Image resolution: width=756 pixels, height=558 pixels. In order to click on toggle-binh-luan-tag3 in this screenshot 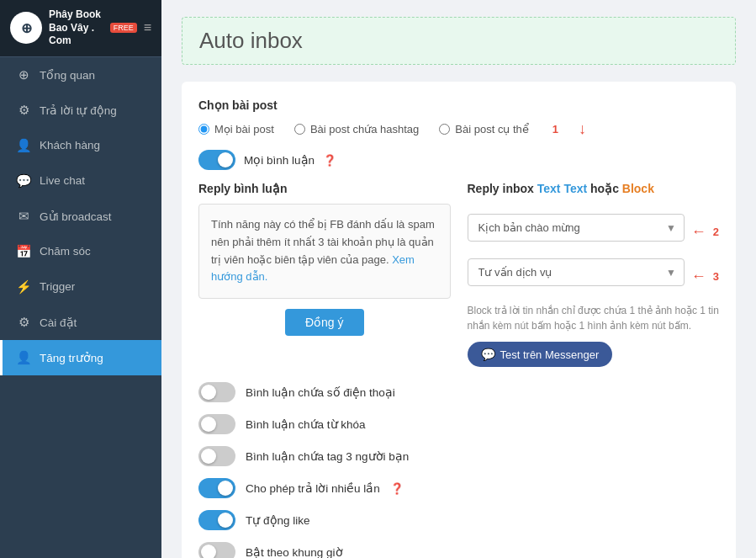, I will do `click(217, 456)`.